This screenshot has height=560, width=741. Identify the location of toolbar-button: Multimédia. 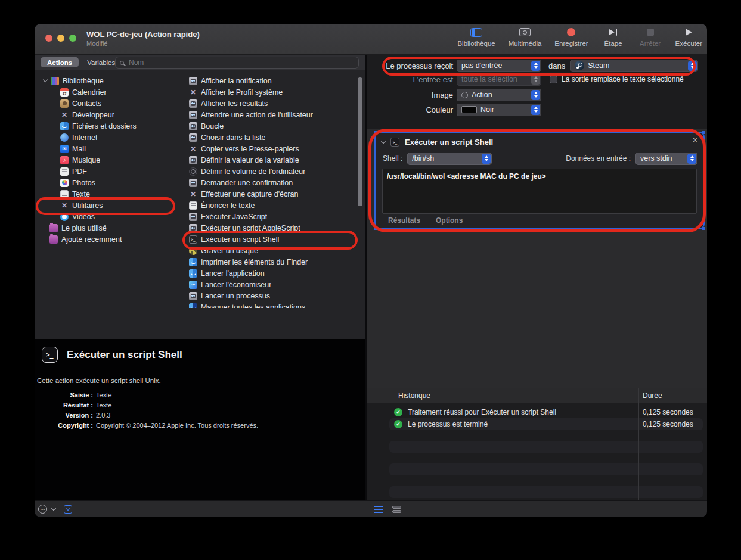
(525, 37).